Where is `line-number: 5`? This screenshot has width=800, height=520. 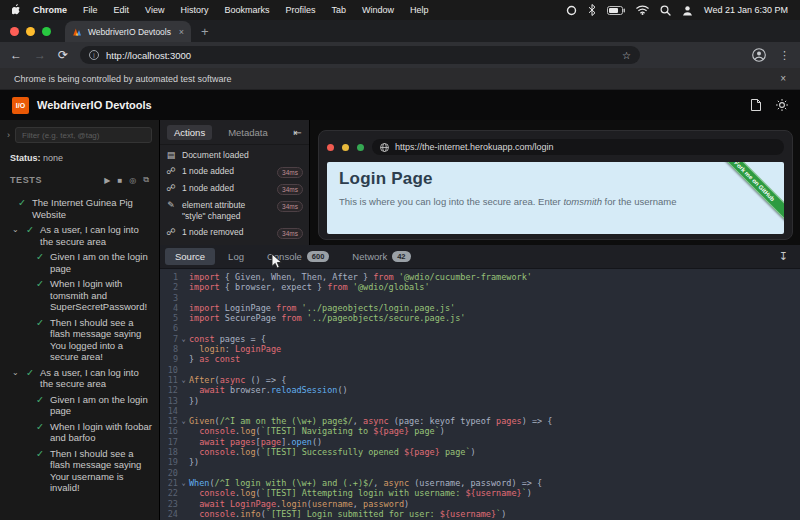
line-number: 5 is located at coordinates (169, 318).